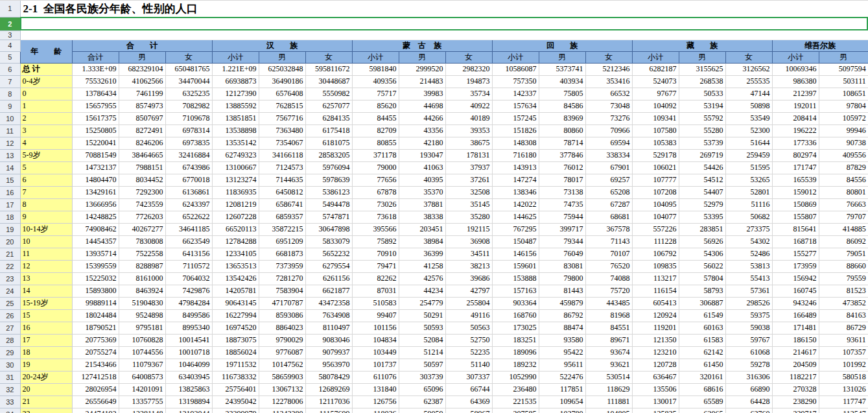  Describe the element at coordinates (375, 167) in the screenshot. I see `data-cell: 79000` at that location.